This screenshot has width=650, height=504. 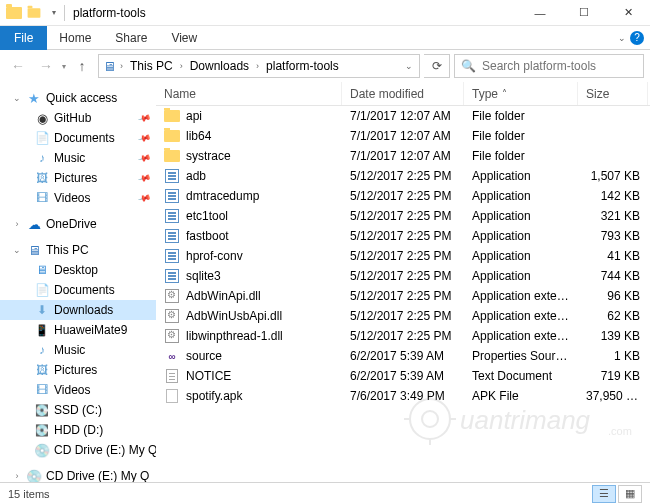 What do you see at coordinates (78, 178) in the screenshot?
I see `nav-item-pictures: 🖼Pictures📌` at bounding box center [78, 178].